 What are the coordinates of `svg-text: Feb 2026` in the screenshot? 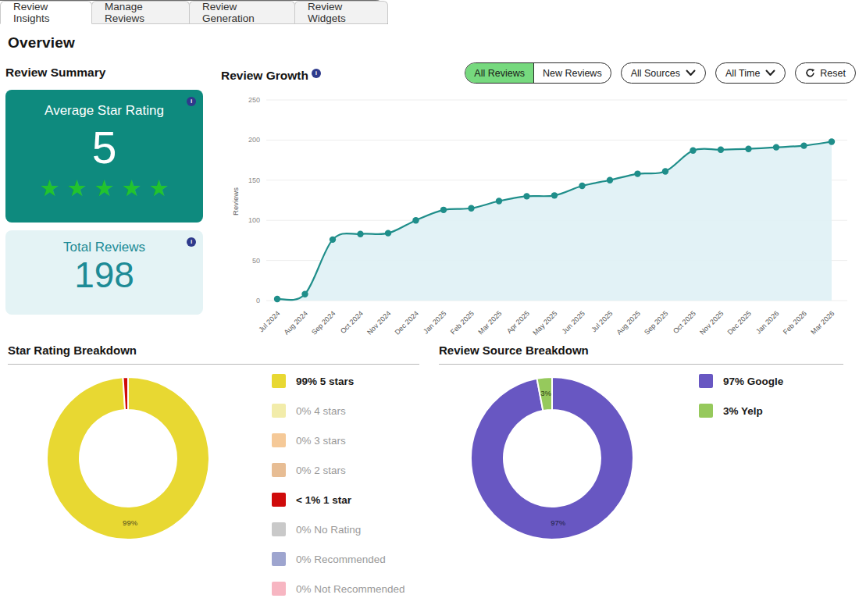 It's located at (795, 322).